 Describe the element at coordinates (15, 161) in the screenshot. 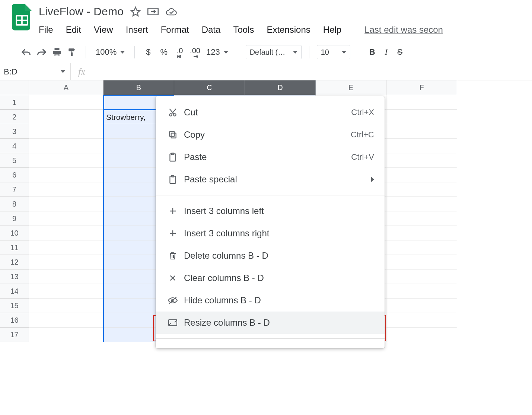

I see `row-header: 5` at that location.